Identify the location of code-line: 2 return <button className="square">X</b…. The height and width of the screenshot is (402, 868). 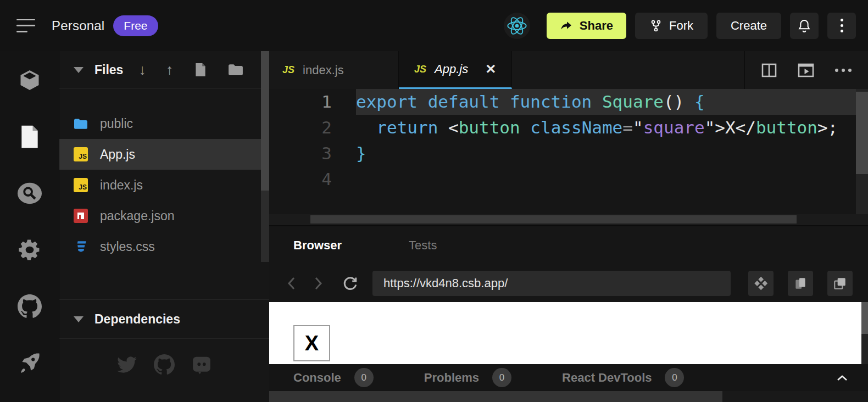
(569, 127).